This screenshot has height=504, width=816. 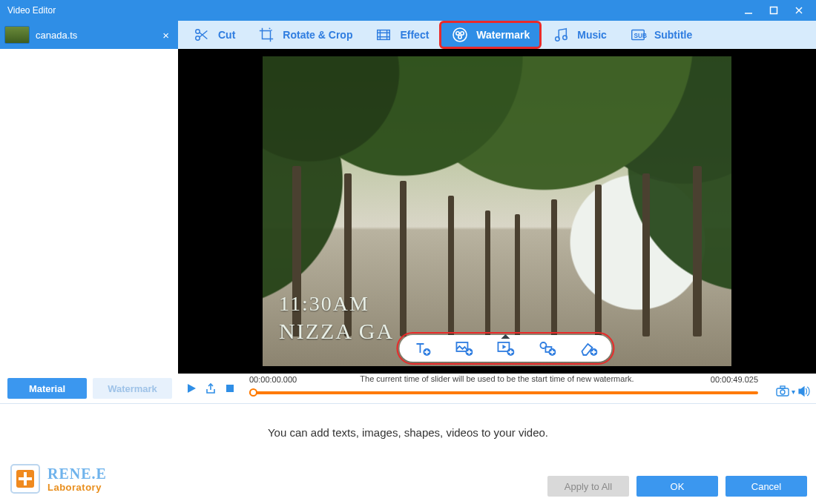 I want to click on timeline-track, so click(x=504, y=392).